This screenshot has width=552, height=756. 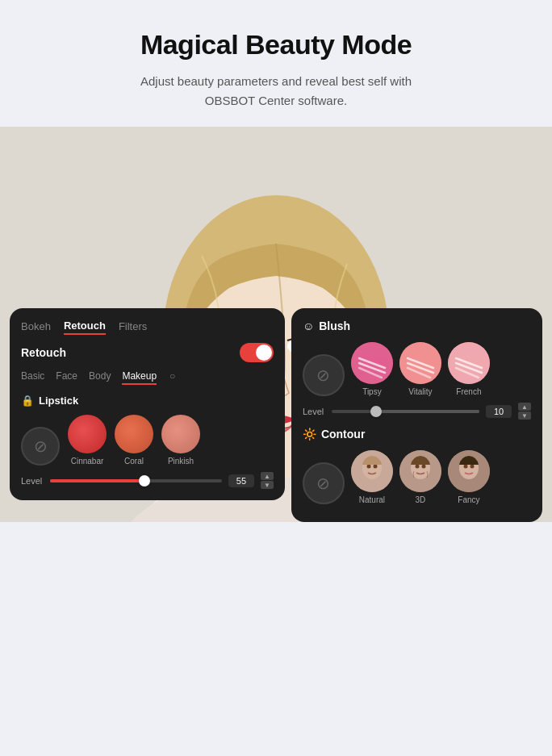 I want to click on contour-none: ⊘, so click(x=324, y=483).